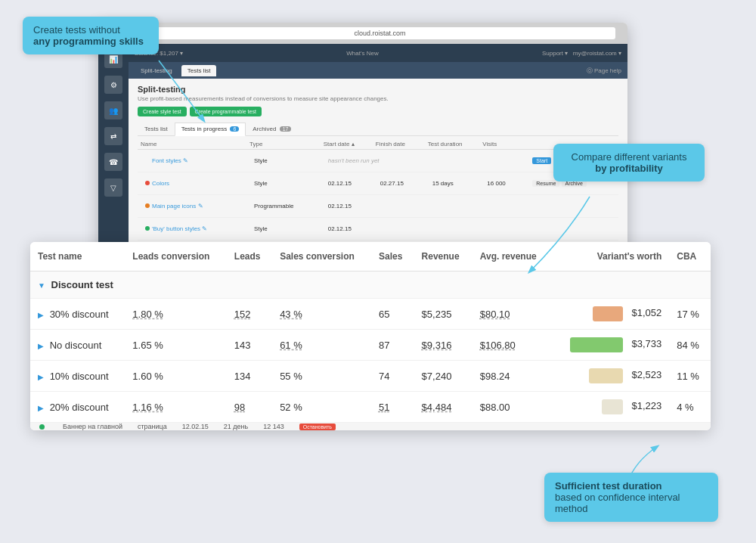 Image resolution: width=756 pixels, height=543 pixels. Describe the element at coordinates (380, 33) in the screenshot. I see `url-text: cloud.roistat.com` at that location.